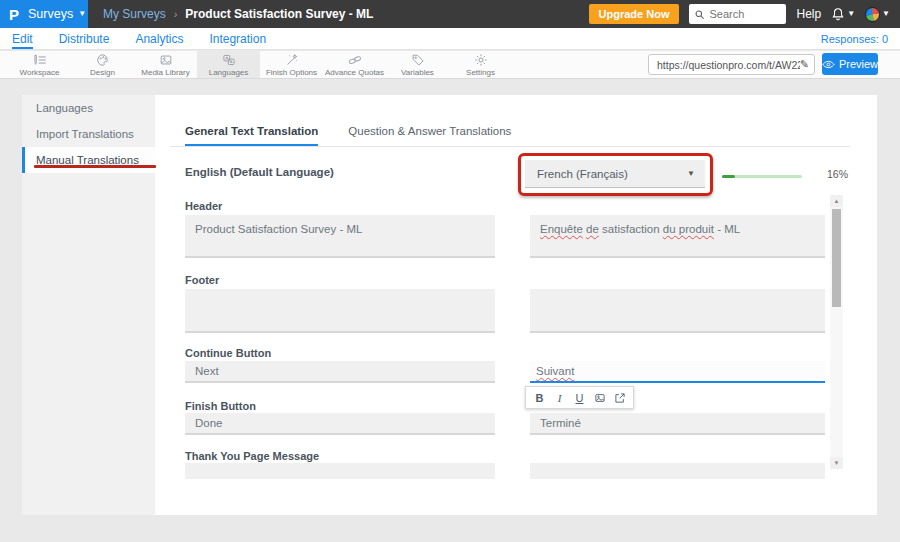 The width and height of the screenshot is (900, 542). I want to click on search-input, so click(744, 14).